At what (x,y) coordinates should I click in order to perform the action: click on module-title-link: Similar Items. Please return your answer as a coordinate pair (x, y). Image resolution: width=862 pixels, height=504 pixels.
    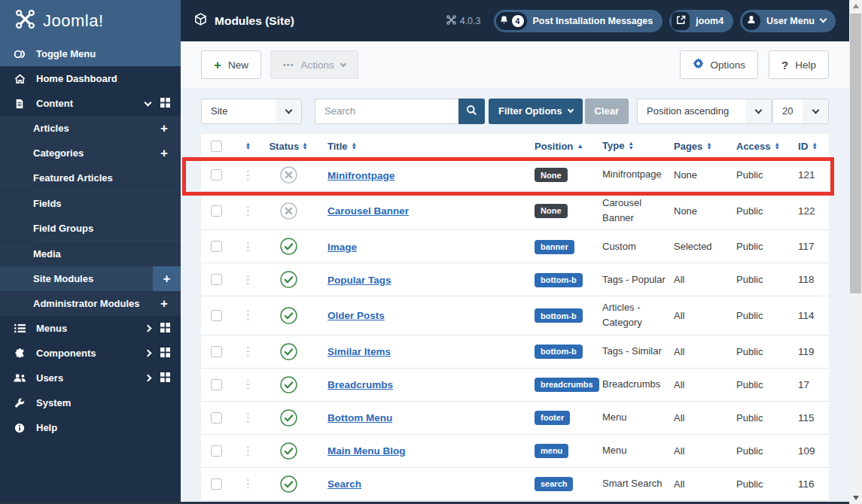
    Looking at the image, I should click on (359, 352).